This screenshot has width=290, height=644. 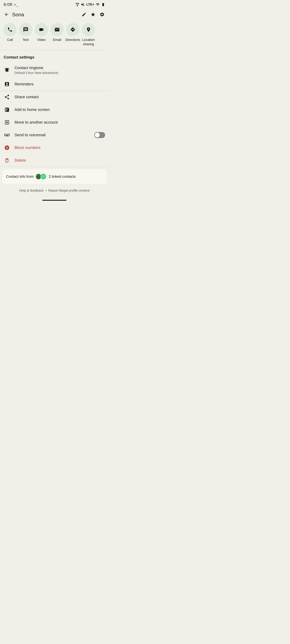 What do you see at coordinates (26, 30) in the screenshot?
I see `text-icon` at bounding box center [26, 30].